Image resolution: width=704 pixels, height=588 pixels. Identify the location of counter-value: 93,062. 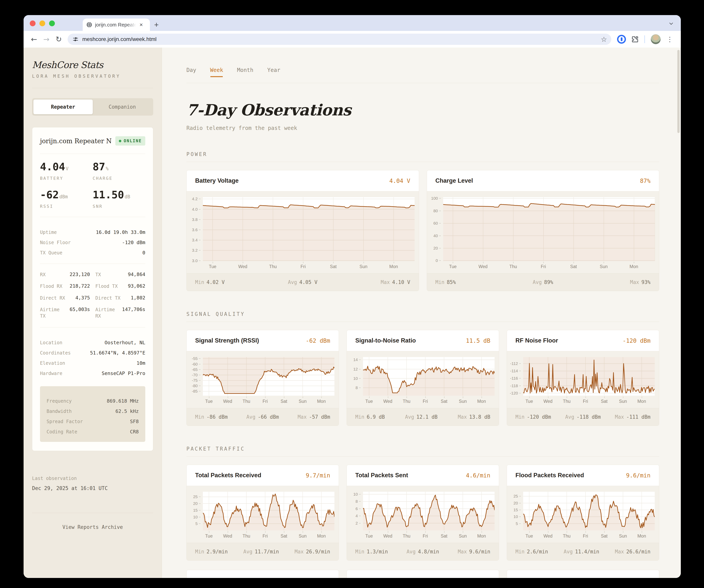
(137, 286).